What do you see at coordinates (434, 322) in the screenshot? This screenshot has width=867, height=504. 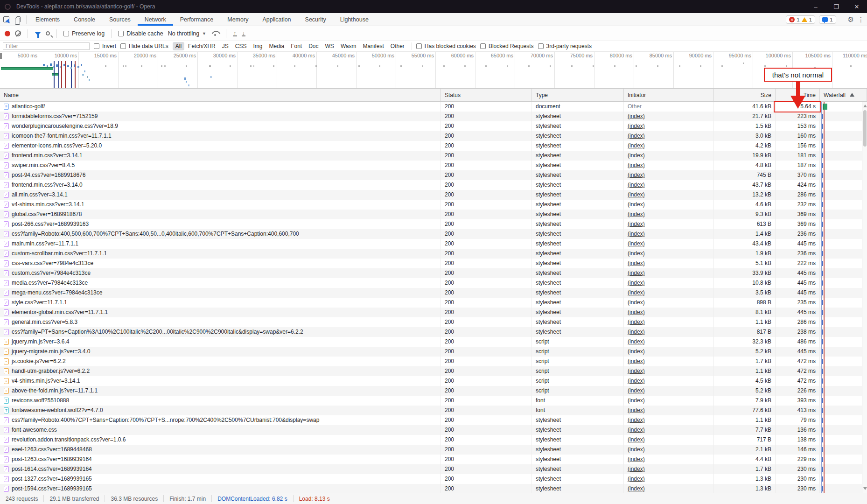 I see `table-row: ∕general.min.css?ver=5.8.3200stylesheet(…` at bounding box center [434, 322].